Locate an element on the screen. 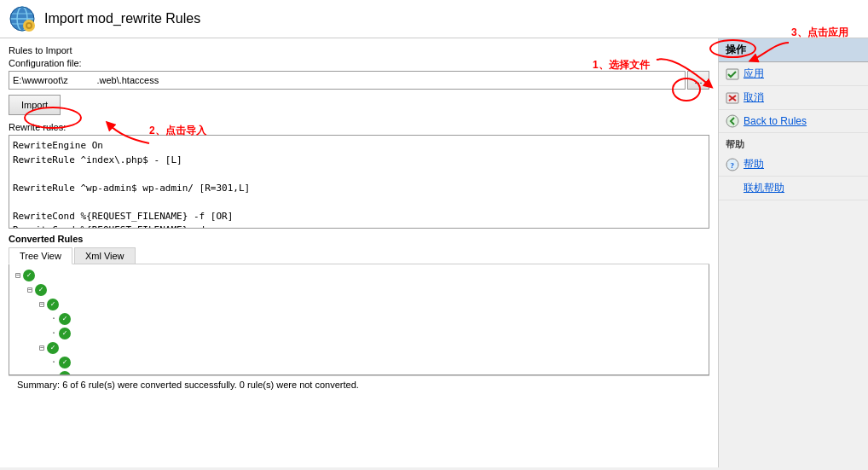 The height and width of the screenshot is (470, 868). rewrite-rules-label: Rewrite rules: is located at coordinates (359, 127).